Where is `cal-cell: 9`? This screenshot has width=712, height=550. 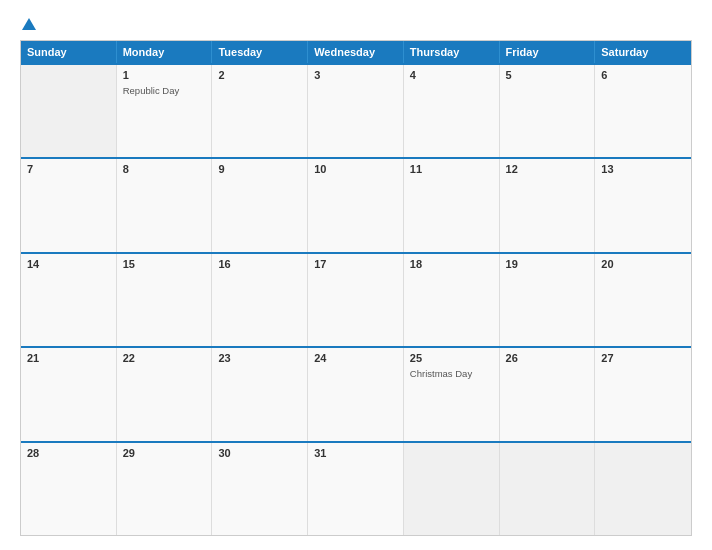
cal-cell: 9 is located at coordinates (260, 205).